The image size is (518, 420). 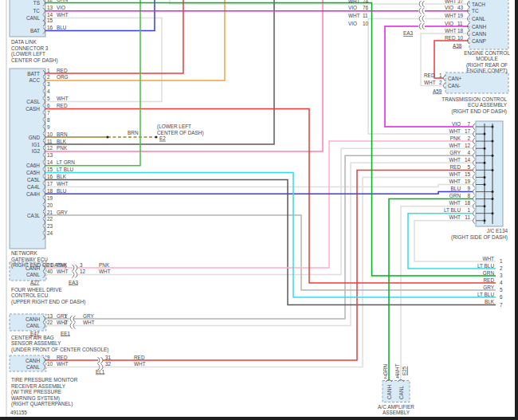 I want to click on pin-number: 10, so click(x=366, y=24).